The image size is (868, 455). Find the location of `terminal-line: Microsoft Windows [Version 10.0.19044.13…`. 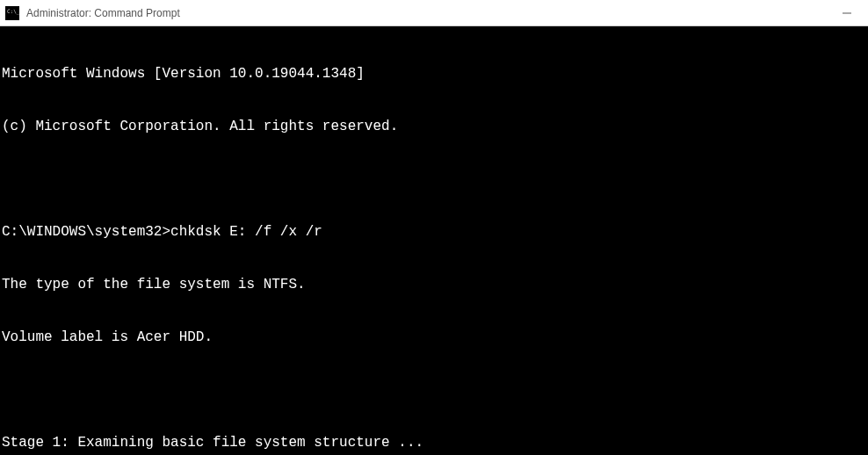

terminal-line: Microsoft Windows [Version 10.0.19044.13… is located at coordinates (434, 74).